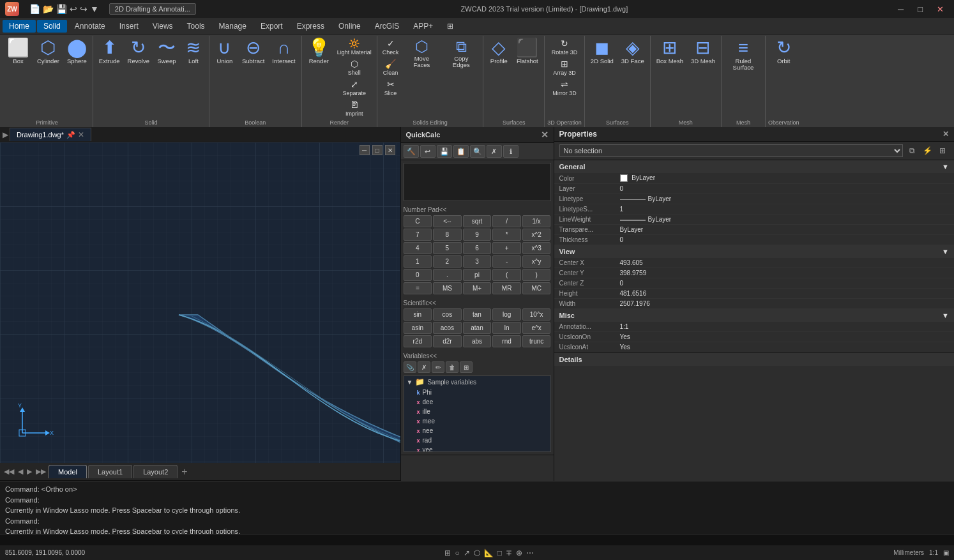 Image resolution: width=954 pixels, height=560 pixels. I want to click on np-3: 3, so click(478, 262).